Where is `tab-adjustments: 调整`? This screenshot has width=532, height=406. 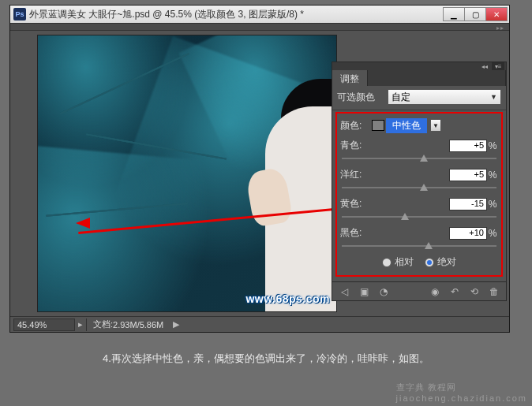 tab-adjustments: 调整 is located at coordinates (350, 78).